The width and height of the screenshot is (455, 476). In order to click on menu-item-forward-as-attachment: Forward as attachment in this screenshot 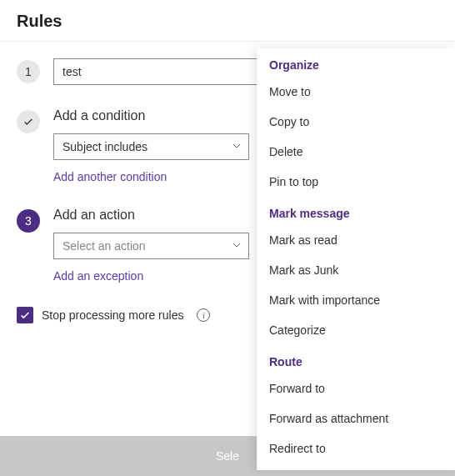, I will do `click(357, 418)`.